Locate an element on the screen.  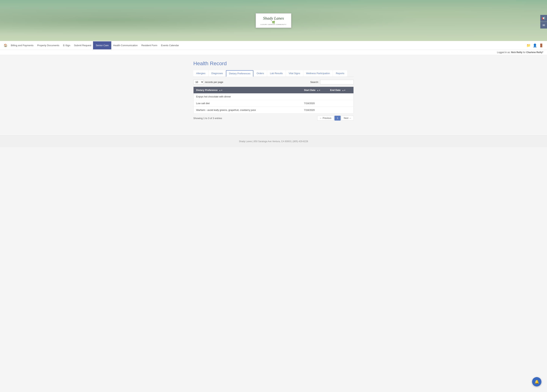
col-start-date: Start Date ▲▼ is located at coordinates (315, 90).